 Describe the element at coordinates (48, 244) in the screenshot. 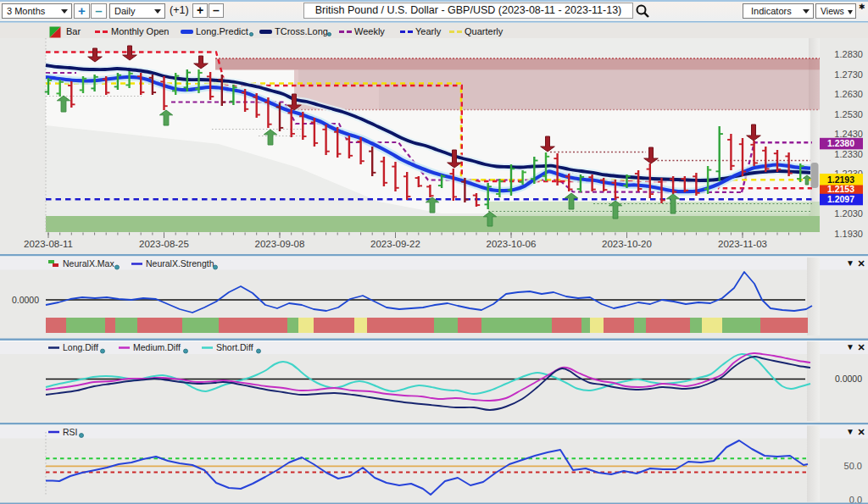

I see `svg-text: 2023-08-11` at that location.